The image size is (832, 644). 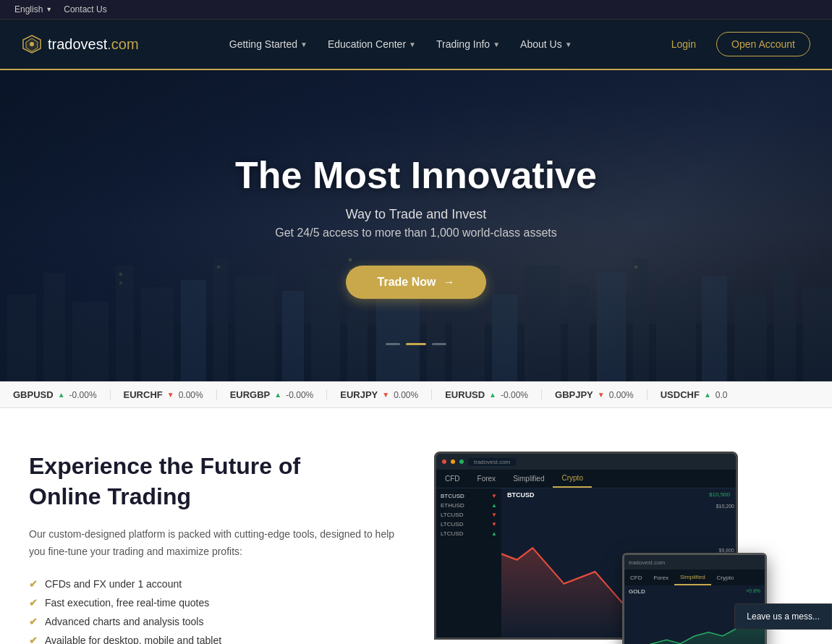 What do you see at coordinates (401, 44) in the screenshot?
I see `main-nav: Getting Started ▼ Education Center ▼ Tra…` at bounding box center [401, 44].